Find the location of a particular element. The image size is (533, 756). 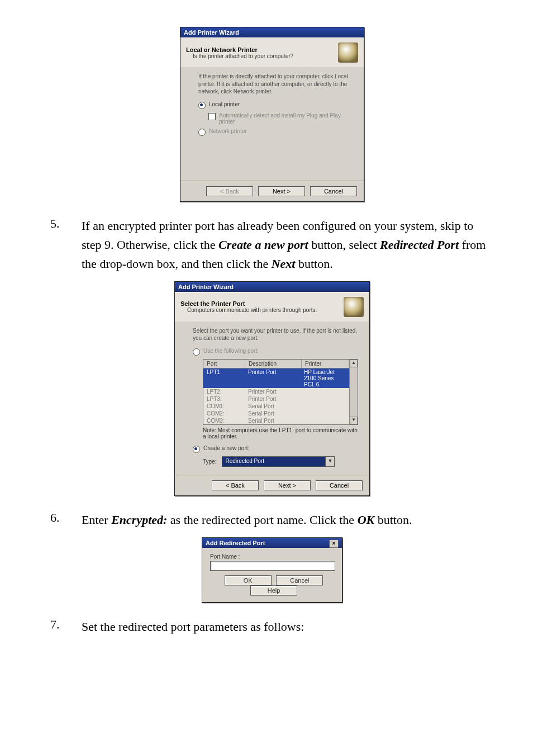

table-row: COM1:Serial Port is located at coordinates (276, 406).